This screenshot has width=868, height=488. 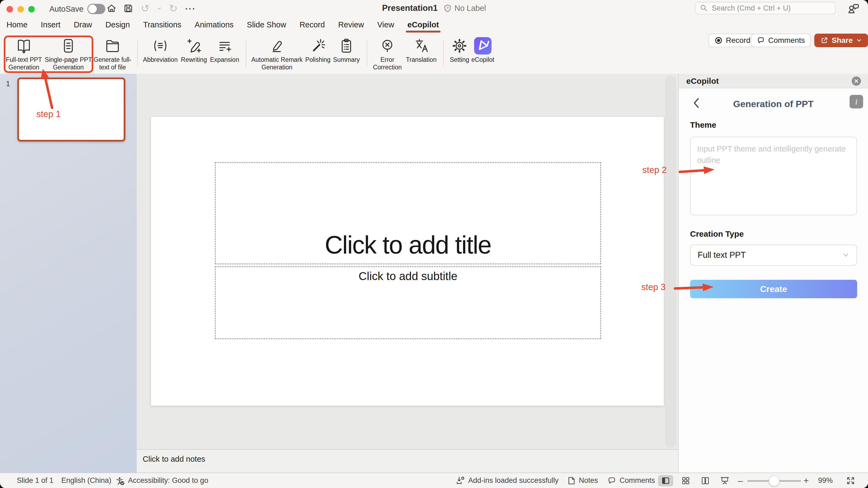 What do you see at coordinates (612, 481) in the screenshot?
I see `comment-icon` at bounding box center [612, 481].